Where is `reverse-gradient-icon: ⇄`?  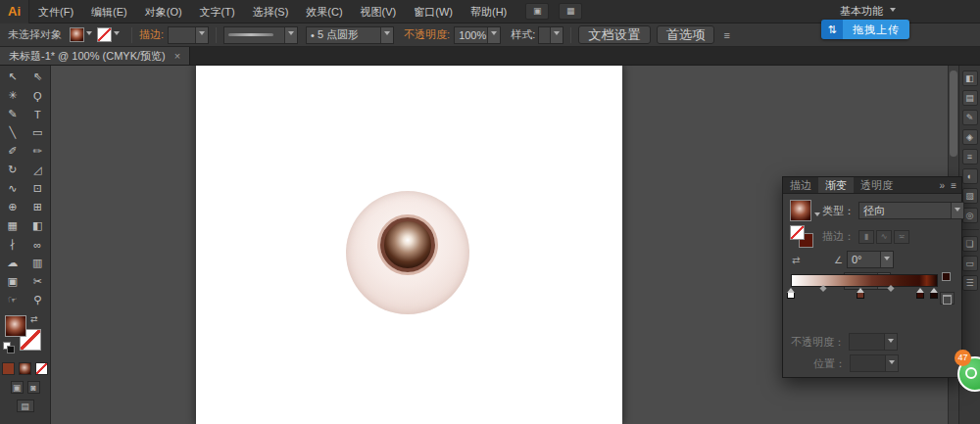 reverse-gradient-icon: ⇄ is located at coordinates (796, 260).